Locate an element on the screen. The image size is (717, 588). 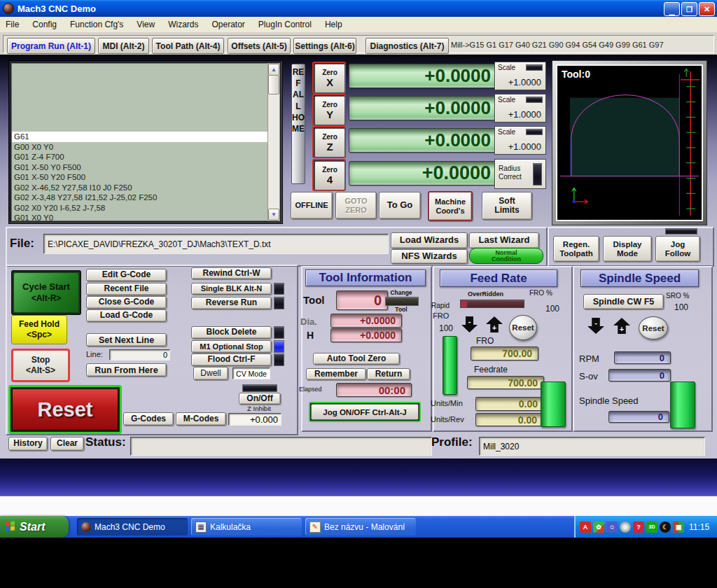
display-tray-icon: ▣ is located at coordinates (678, 527).